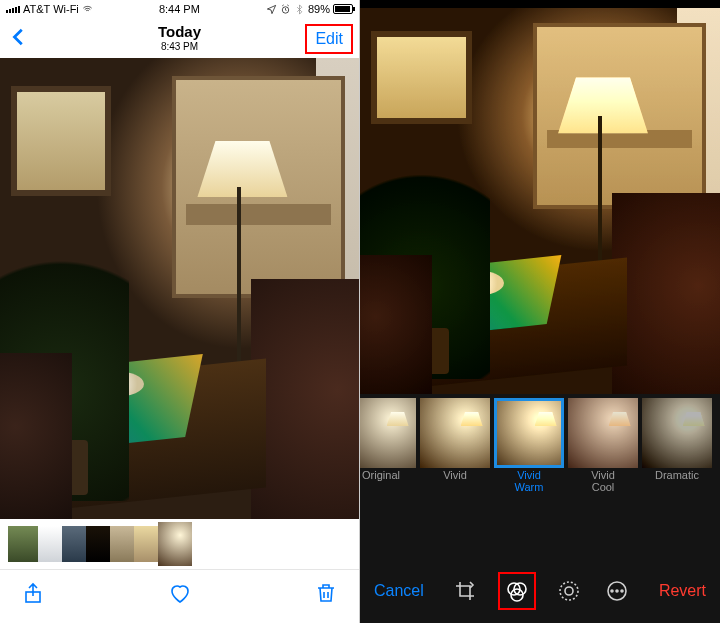 The image size is (720, 623). I want to click on bluetooth-icon, so click(300, 10).